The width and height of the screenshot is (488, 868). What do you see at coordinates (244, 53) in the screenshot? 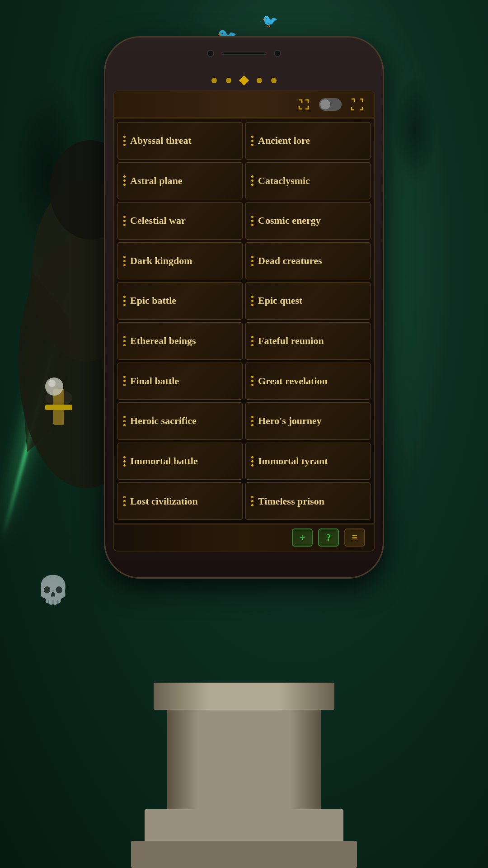
I see `speaker-bar` at bounding box center [244, 53].